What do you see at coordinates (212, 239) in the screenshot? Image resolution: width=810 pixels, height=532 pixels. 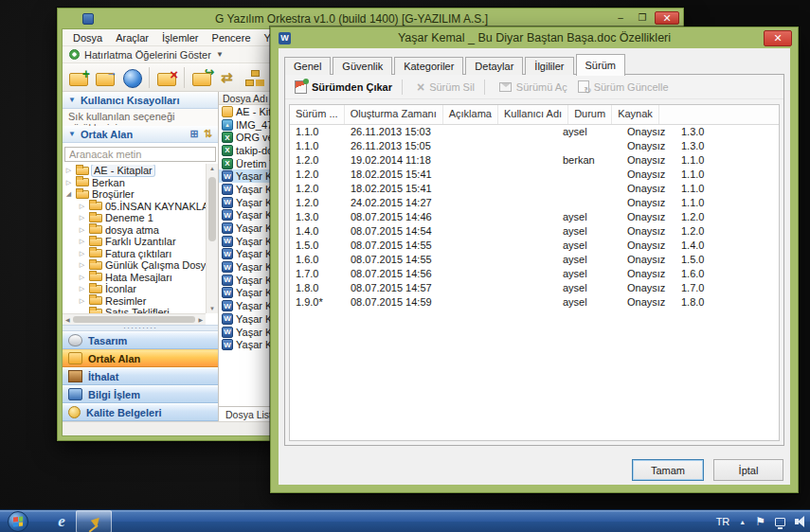 I see `tree-vertical-scrollbar: ▲ ▼` at bounding box center [212, 239].